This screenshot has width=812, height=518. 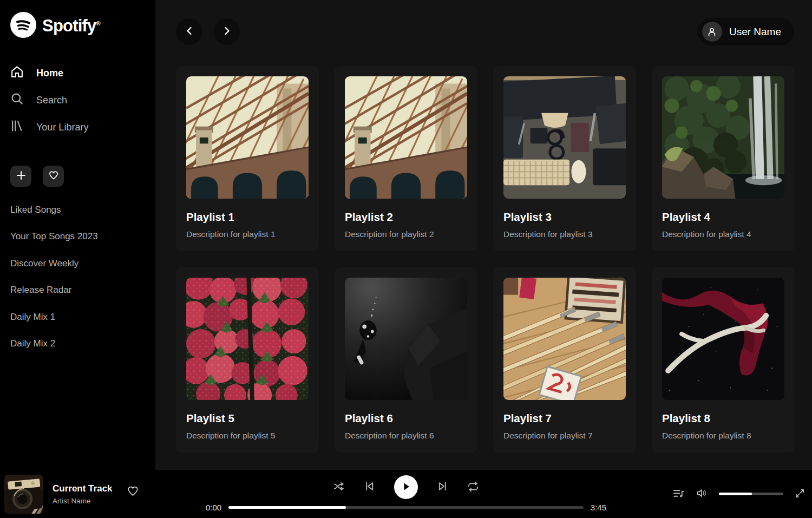 I want to click on sidebar-playlist-discover-weekly: Discover Weekly, so click(x=78, y=264).